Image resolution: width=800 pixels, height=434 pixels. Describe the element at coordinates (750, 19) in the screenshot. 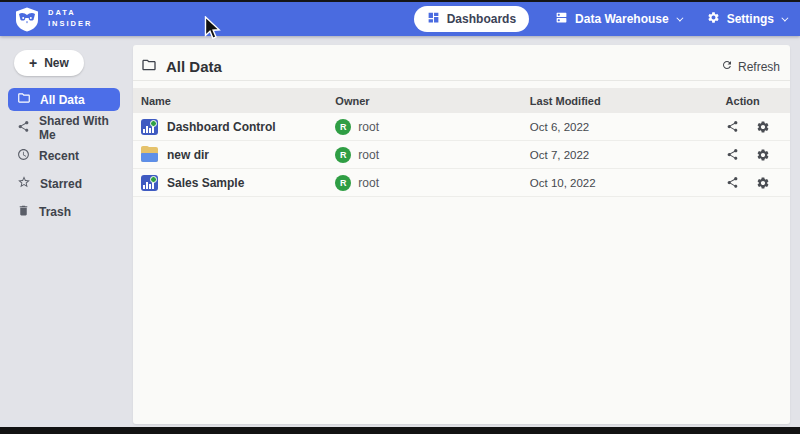

I see `settings-label: Settings` at that location.